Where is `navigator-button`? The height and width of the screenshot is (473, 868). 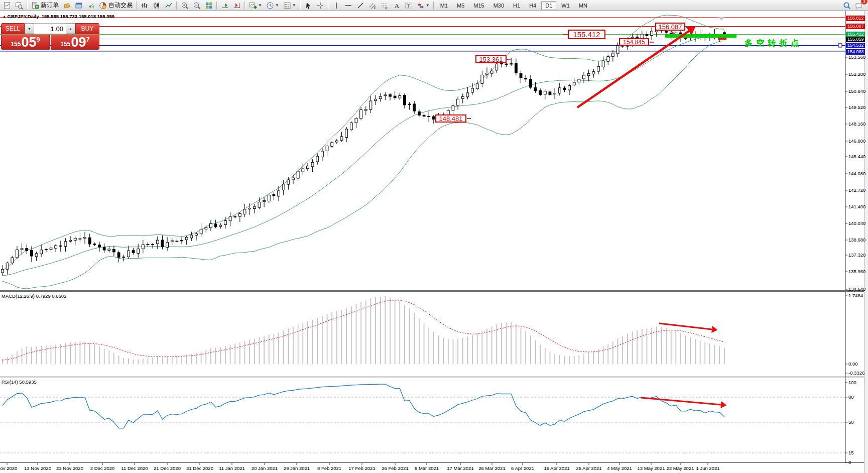 navigator-button is located at coordinates (79, 6).